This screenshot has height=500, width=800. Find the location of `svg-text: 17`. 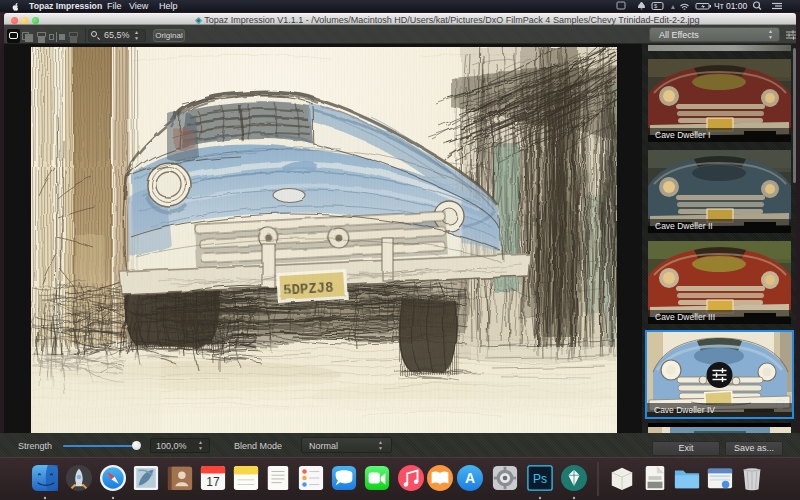

svg-text: 17 is located at coordinates (213, 482).